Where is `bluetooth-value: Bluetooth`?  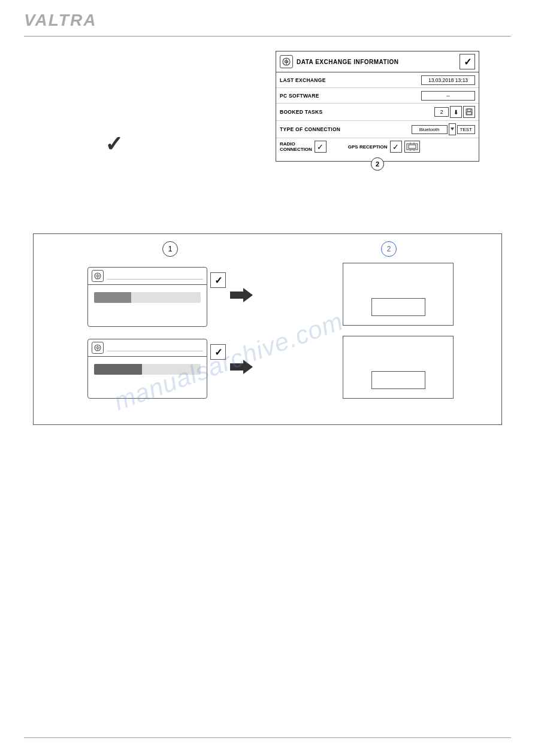 bluetooth-value: Bluetooth is located at coordinates (430, 129).